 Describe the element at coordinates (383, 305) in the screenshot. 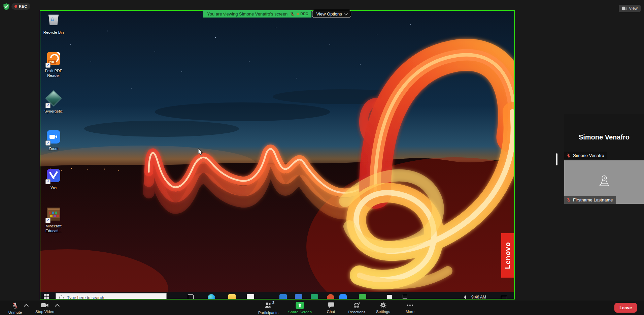

I see `gear-icon` at that location.